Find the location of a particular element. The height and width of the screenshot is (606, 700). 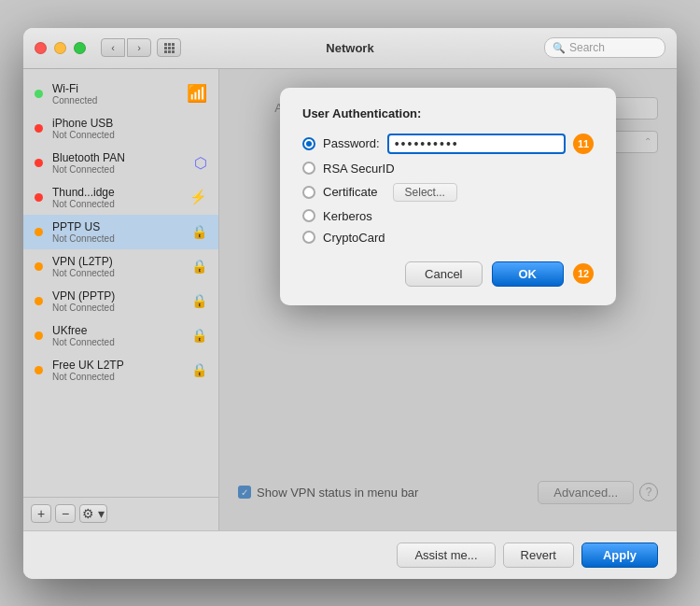

grid-button is located at coordinates (169, 48).